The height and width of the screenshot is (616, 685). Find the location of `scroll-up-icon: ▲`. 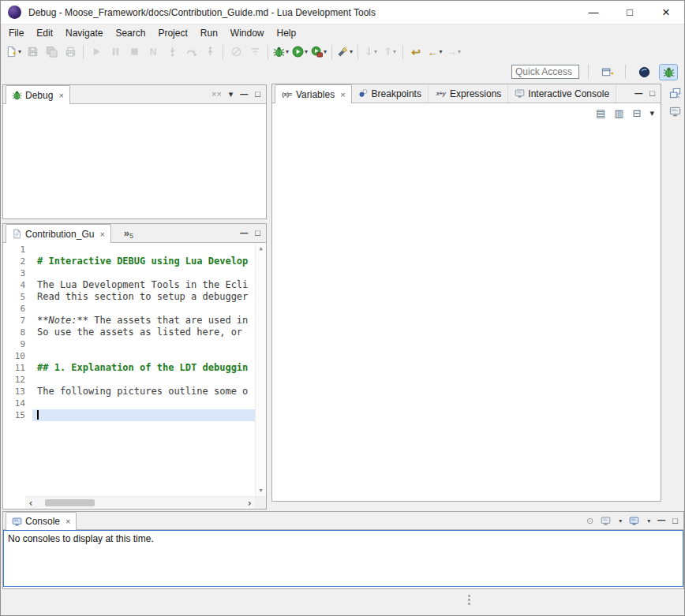

scroll-up-icon: ▲ is located at coordinates (260, 248).